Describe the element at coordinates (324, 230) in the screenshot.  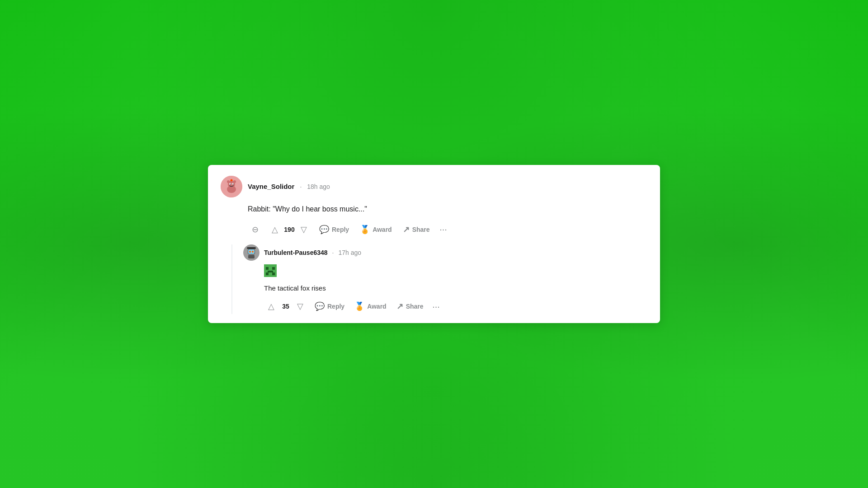
I see `reply-icon: 💬` at that location.